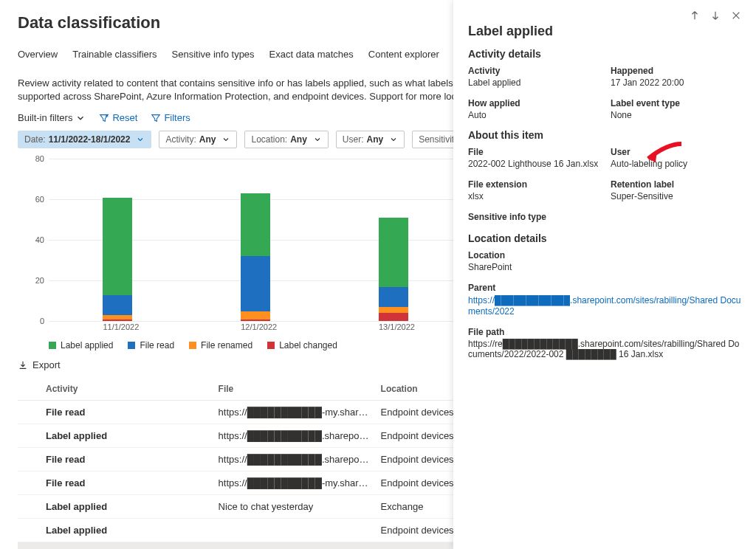 Image resolution: width=756 pixels, height=549 pixels. What do you see at coordinates (151, 345) in the screenshot?
I see `legend-item: File read` at bounding box center [151, 345].